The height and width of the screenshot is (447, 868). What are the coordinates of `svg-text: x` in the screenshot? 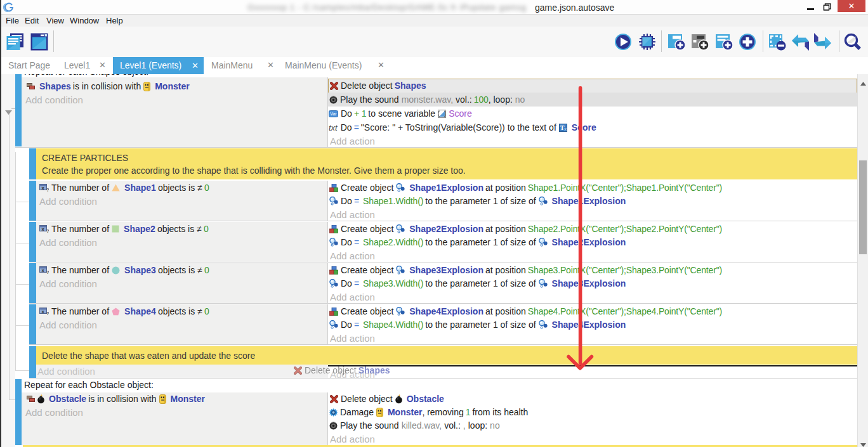 It's located at (565, 129).